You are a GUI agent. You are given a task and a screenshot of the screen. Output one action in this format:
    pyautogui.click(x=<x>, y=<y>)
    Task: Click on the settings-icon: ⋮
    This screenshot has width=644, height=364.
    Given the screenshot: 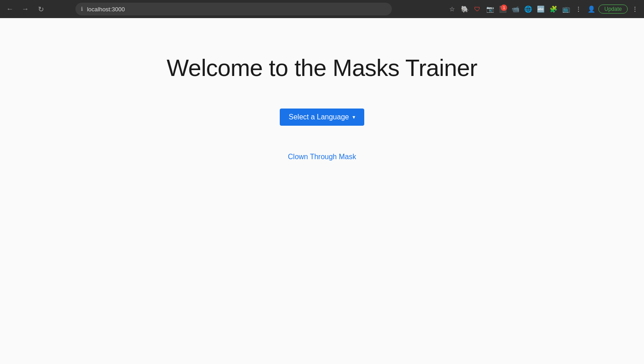 What is the action you would take?
    pyautogui.click(x=578, y=9)
    